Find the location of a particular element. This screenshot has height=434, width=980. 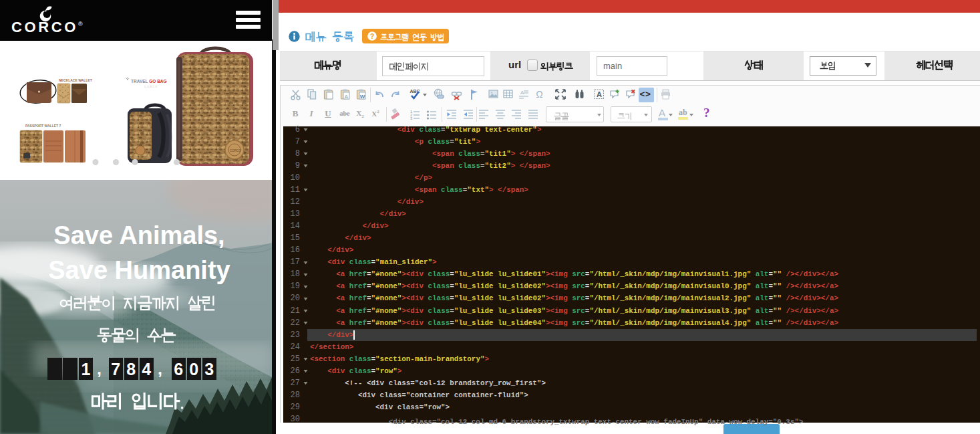

svg-text: 3 is located at coordinates (412, 118).